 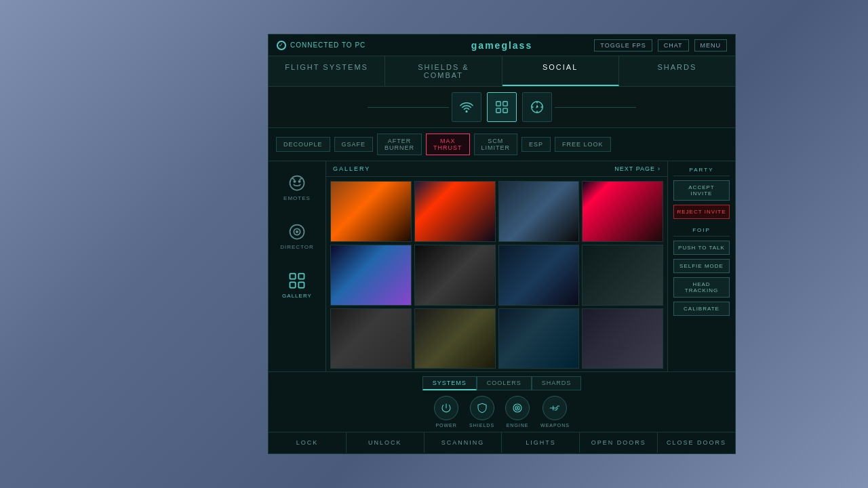 What do you see at coordinates (297, 266) in the screenshot?
I see `left-sidebar: EMOTES DIRECTOR GALLERY` at bounding box center [297, 266].